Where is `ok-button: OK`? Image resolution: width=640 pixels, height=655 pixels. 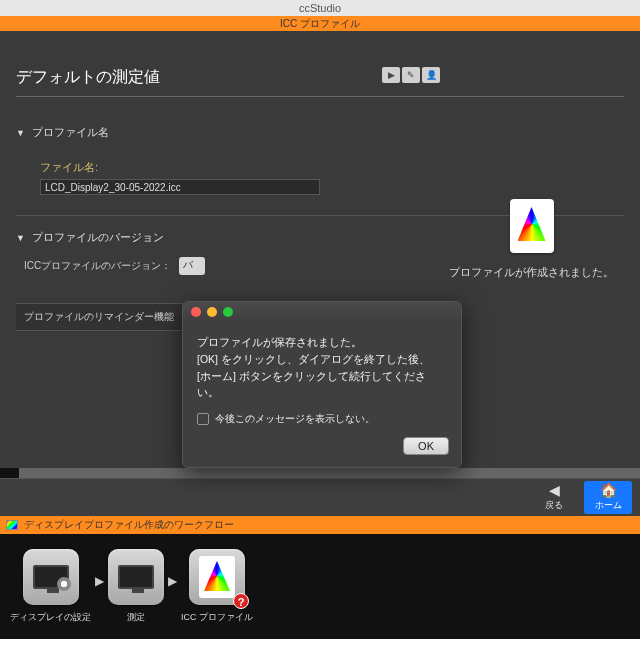
ok-button: OK is located at coordinates (426, 446).